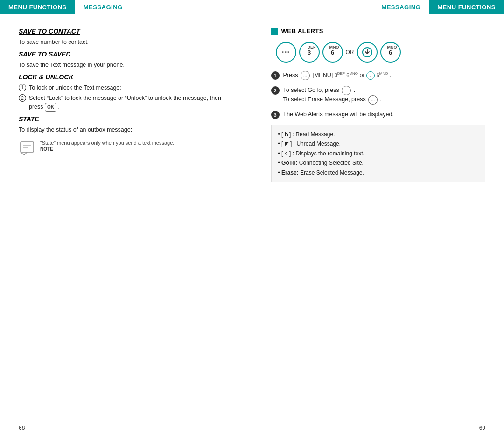  What do you see at coordinates (367, 52) in the screenshot?
I see `download-button-icon` at bounding box center [367, 52].